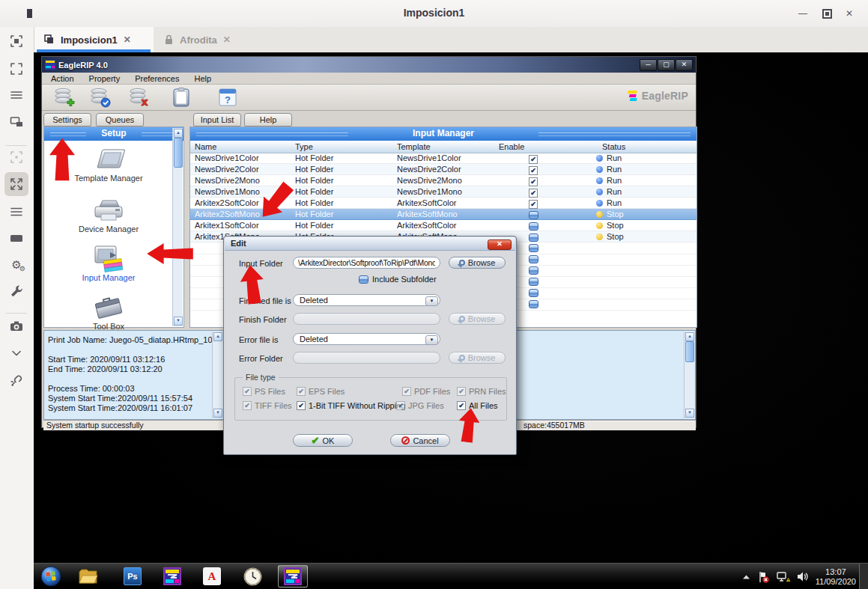 The image size is (868, 589). Describe the element at coordinates (500, 245) in the screenshot. I see `dialog-close-button: ✕` at that location.